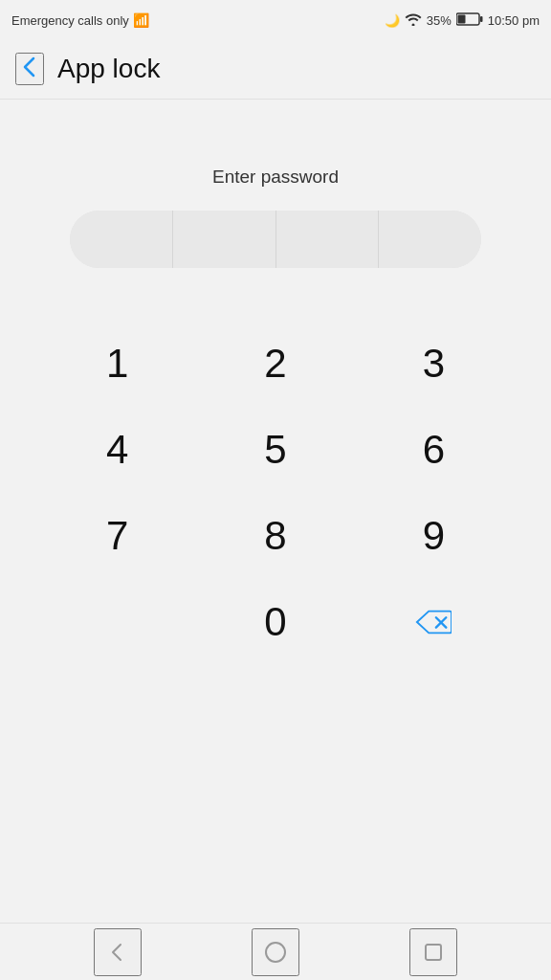  Describe the element at coordinates (276, 19) in the screenshot. I see `status-bar: Emergency calls only 📶 🌙 35% 10:50 pm` at that location.